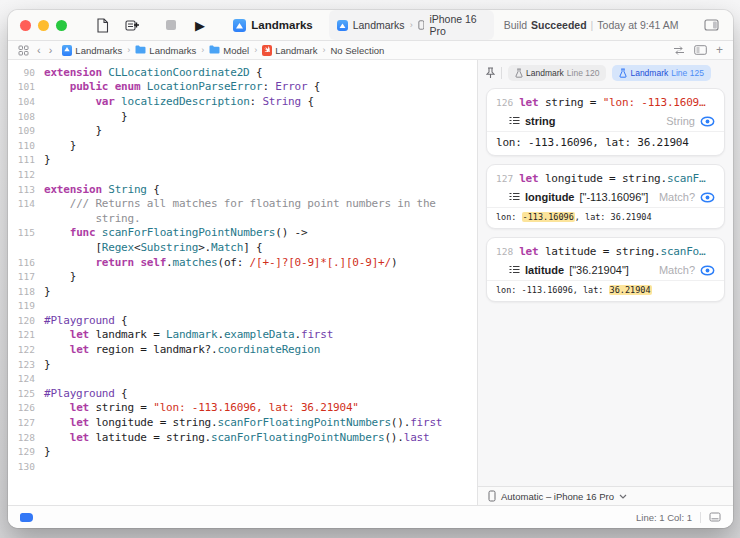 This screenshot has height=538, width=740. I want to click on minimize-window-button, so click(44, 26).